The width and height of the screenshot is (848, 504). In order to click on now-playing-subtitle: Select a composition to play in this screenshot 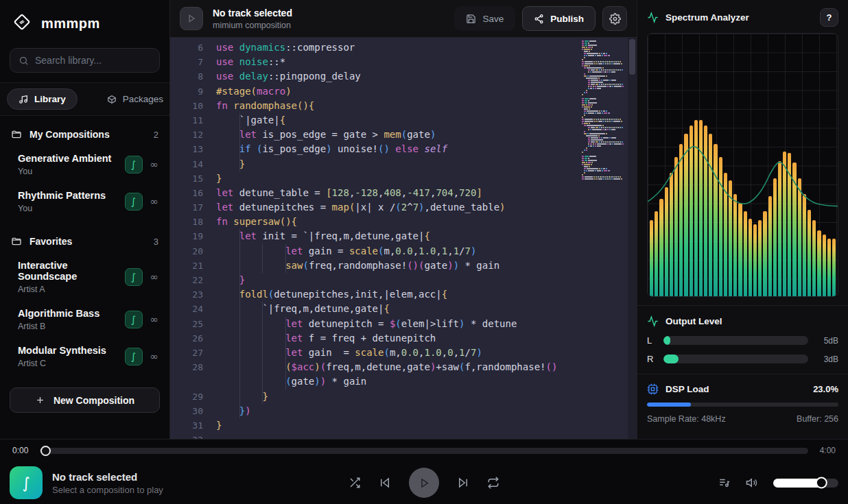, I will do `click(108, 490)`.